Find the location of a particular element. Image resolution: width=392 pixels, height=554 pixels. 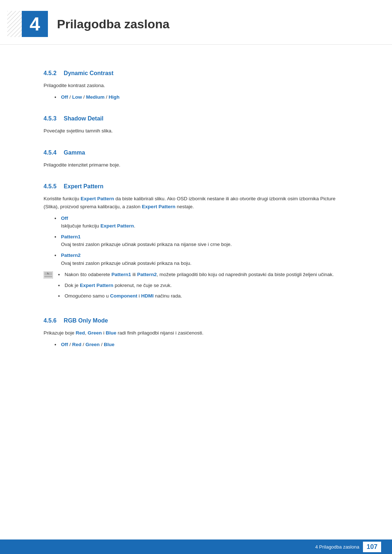

section-456-heading: 4.5.6 RGB Only Mode is located at coordinates (196, 321).